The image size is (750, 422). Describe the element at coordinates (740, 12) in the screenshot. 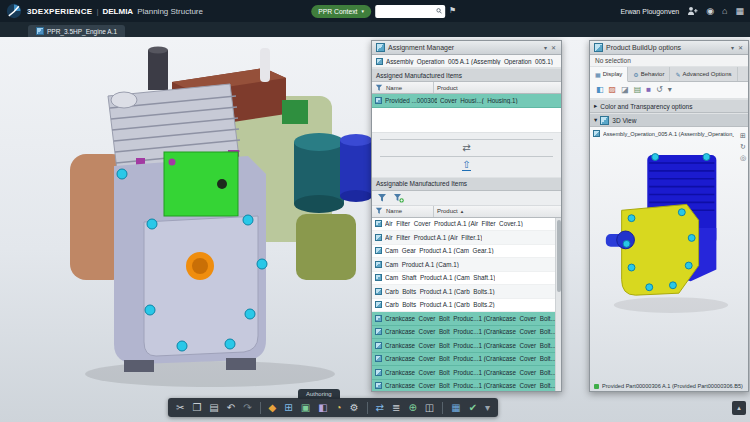

I see `apps-grid-icon: ▦` at that location.